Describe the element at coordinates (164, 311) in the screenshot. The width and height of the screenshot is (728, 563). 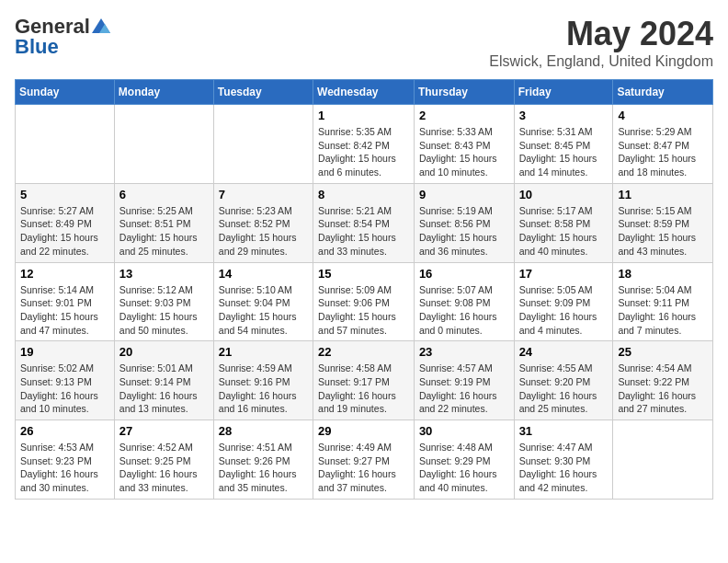
I see `day-info: Sunrise: 5:12 AM Sunset: 9:03 PM Dayligh…` at that location.